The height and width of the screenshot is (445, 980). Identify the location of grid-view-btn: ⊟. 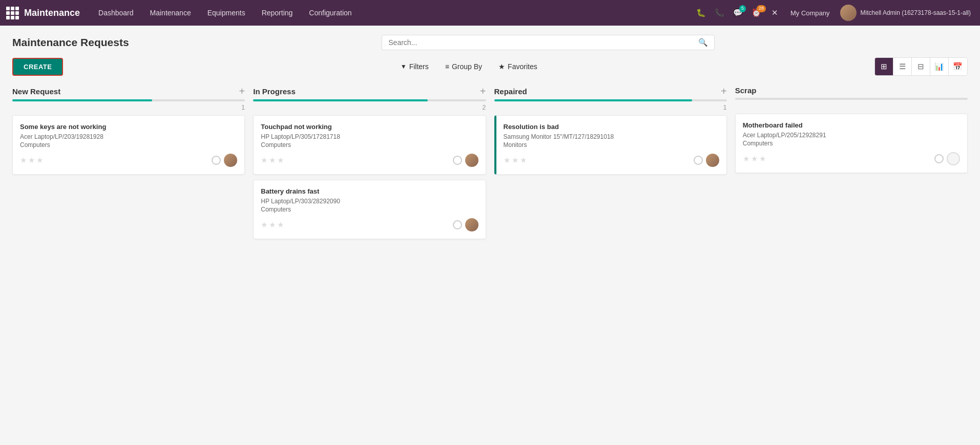
(921, 67).